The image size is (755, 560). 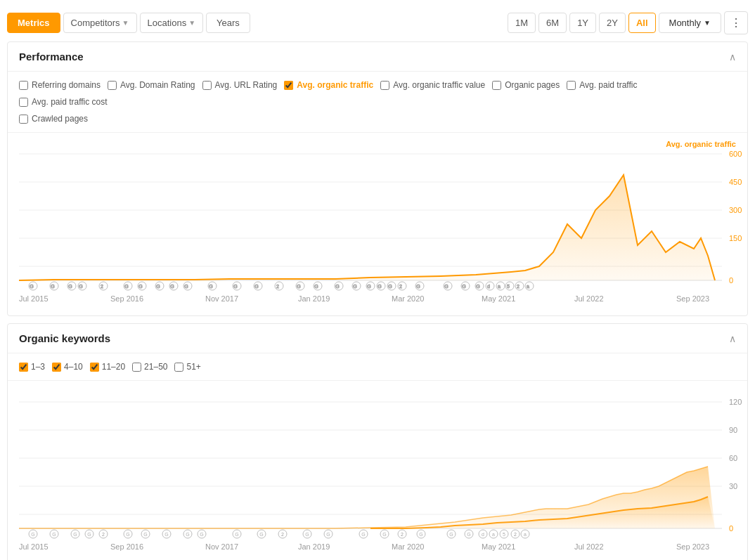 I want to click on checkbox-avg-paid-traffic-cost: Avg. paid traffic cost, so click(x=378, y=102).